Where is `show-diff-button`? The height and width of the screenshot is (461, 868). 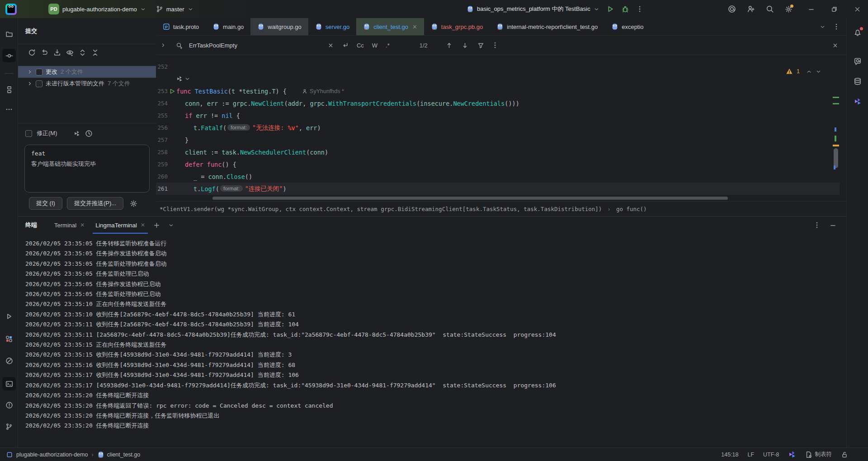
show-diff-button is located at coordinates (70, 52).